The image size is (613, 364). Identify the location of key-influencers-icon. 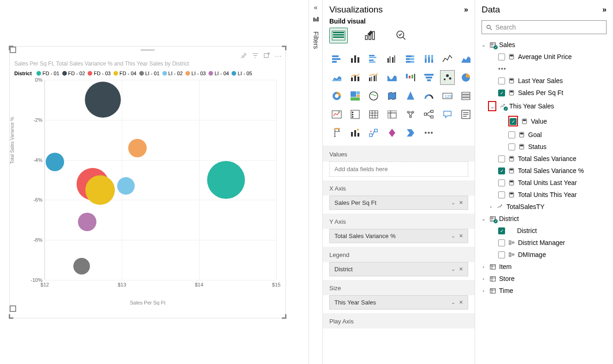
(374, 133).